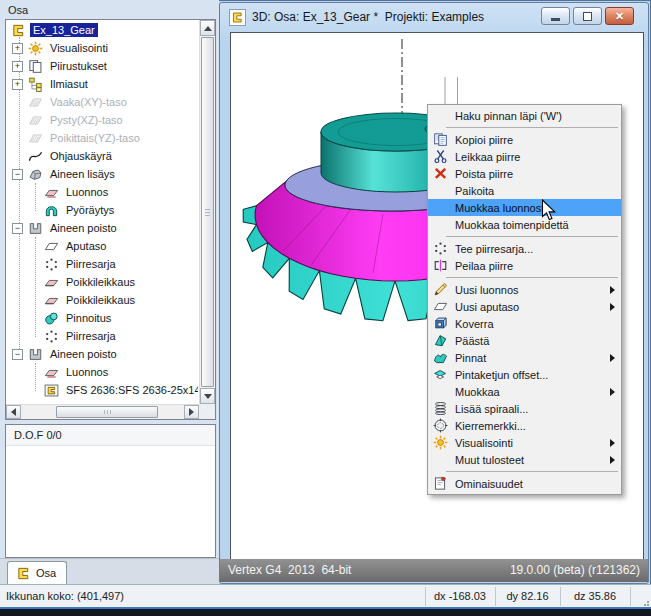  I want to click on menu-item-pintaketjun-offset: Pintaketjun offset..., so click(524, 374).